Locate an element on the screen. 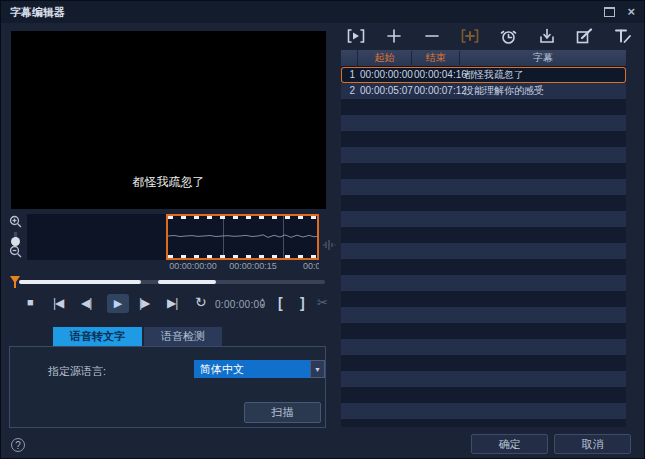 The image size is (645, 459). zoom-slider is located at coordinates (16, 238).